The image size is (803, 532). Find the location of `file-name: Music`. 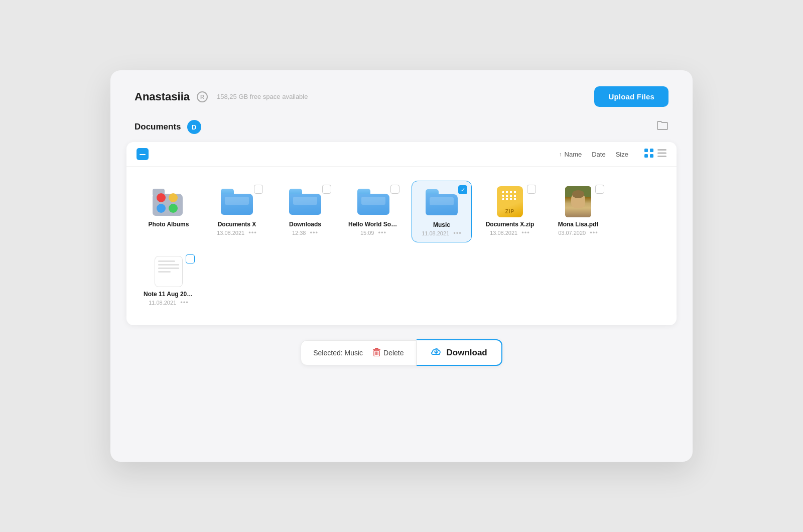

file-name: Music is located at coordinates (442, 225).